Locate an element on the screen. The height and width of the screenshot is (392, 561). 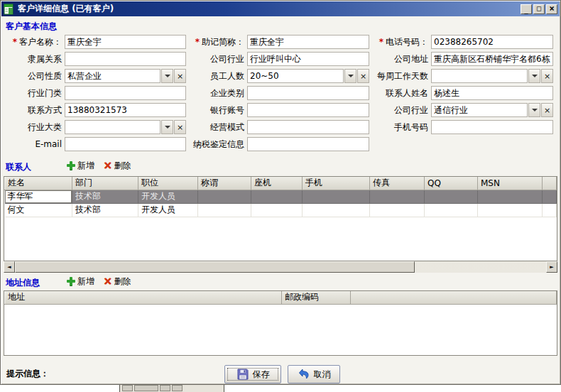
business-model-input is located at coordinates (308, 127).